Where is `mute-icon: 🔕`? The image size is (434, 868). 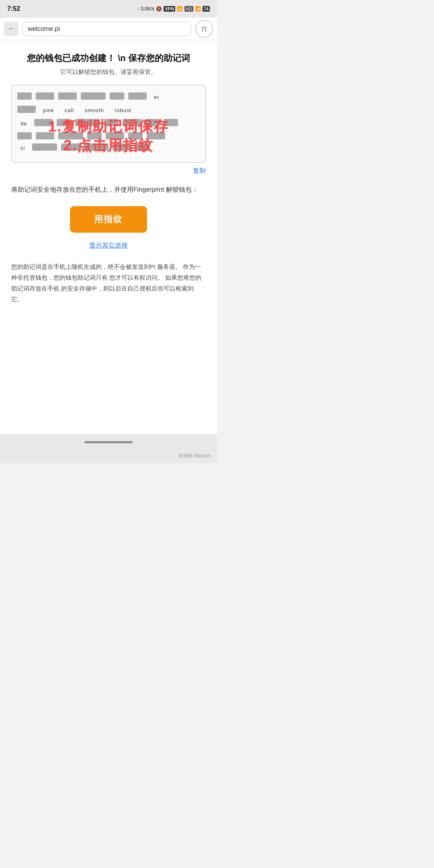 mute-icon: 🔕 is located at coordinates (159, 9).